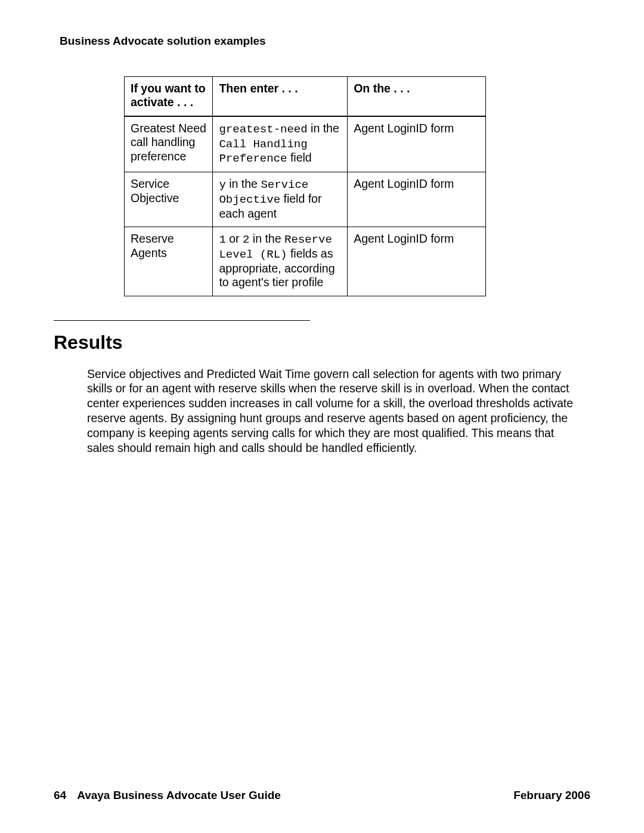 Image resolution: width=644 pixels, height=833 pixels. I want to click on cell-activate: Service Objective, so click(169, 200).